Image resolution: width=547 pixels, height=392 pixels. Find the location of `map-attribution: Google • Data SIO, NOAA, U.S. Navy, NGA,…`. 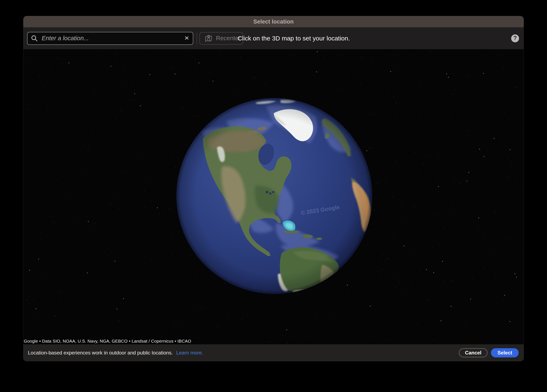

map-attribution: Google • Data SIO, NOAA, U.S. Navy, NGA,… is located at coordinates (108, 341).